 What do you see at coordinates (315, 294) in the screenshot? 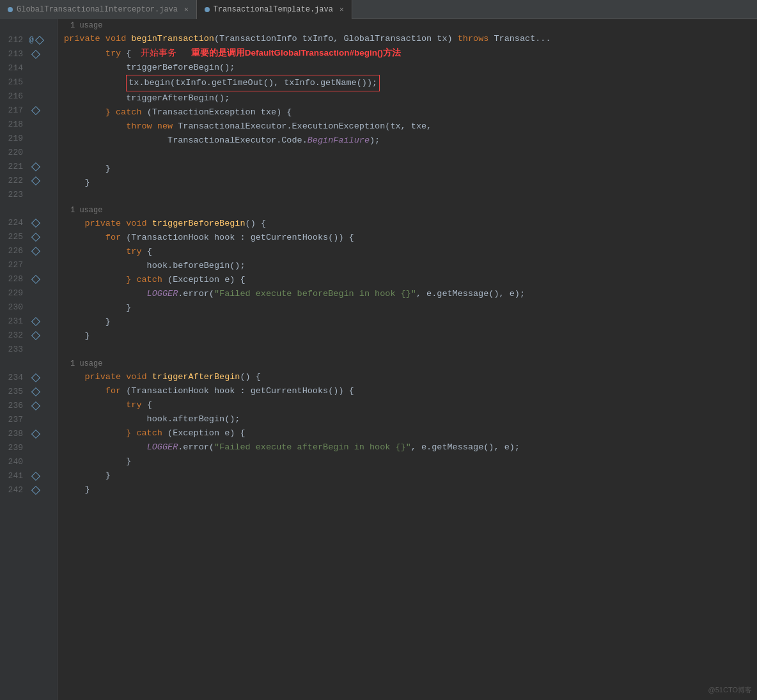
I see `token-string: "Failed execute beforeBegin in hook {}"` at bounding box center [315, 294].